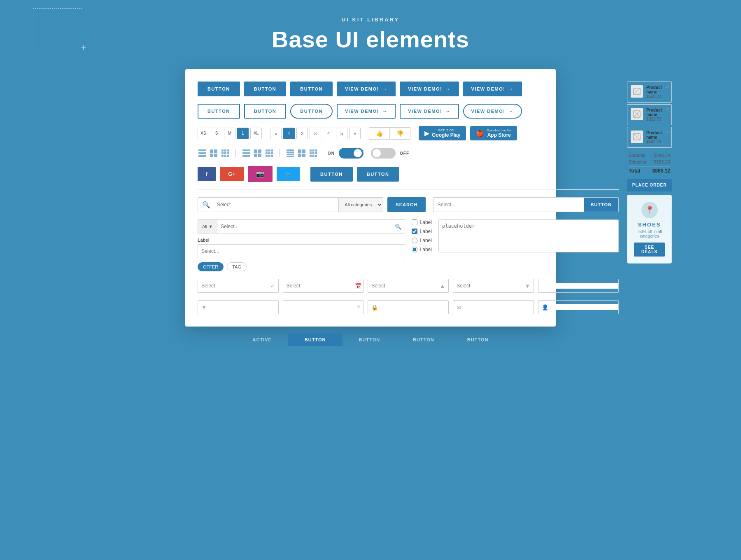  I want to click on page-prev: «, so click(276, 133).